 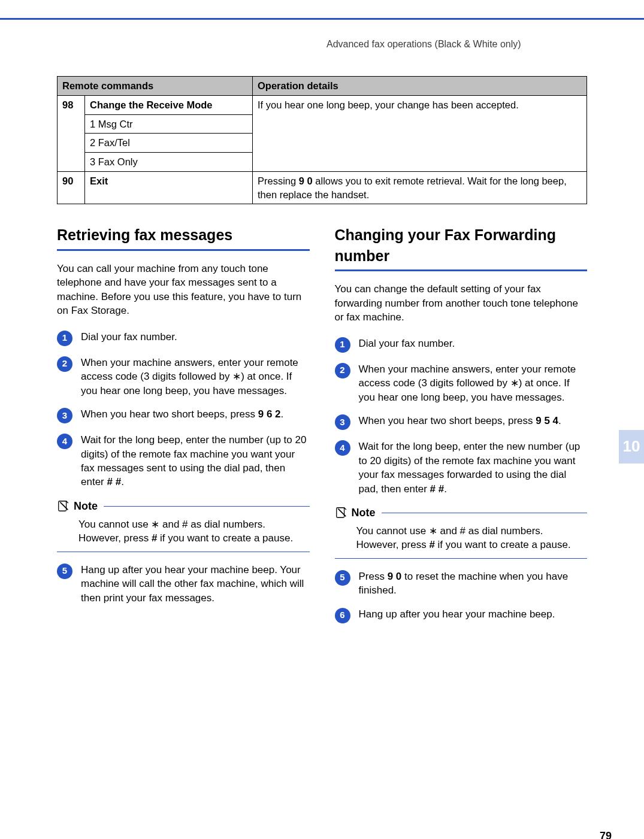 I want to click on right-title-rule, so click(x=461, y=271).